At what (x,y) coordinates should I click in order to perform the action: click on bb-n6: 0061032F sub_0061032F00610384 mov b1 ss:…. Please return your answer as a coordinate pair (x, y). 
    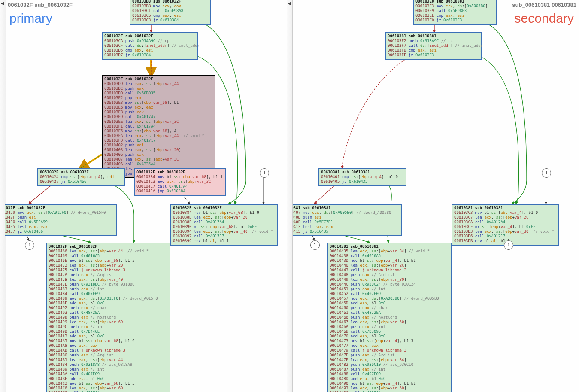
    Looking at the image, I should click on (224, 225).